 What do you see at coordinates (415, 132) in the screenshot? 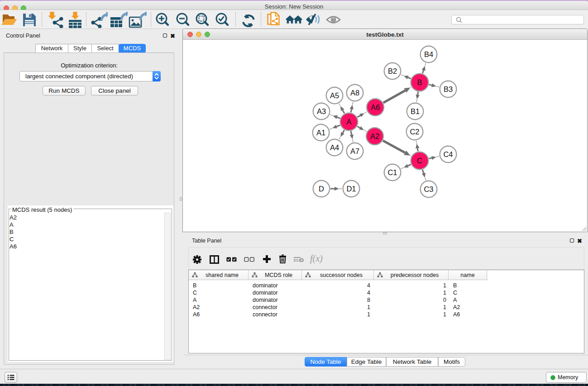
I see `svg-text: C2` at bounding box center [415, 132].